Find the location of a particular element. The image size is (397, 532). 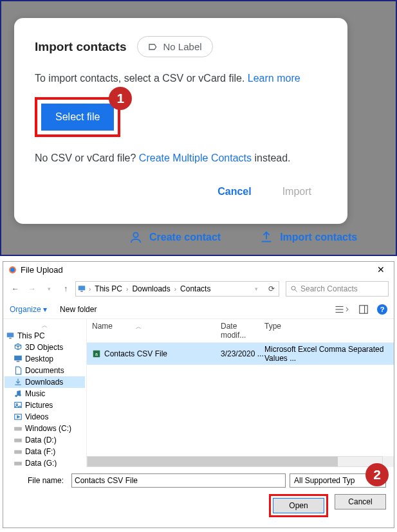

search-box: Search Contacts is located at coordinates (337, 289).